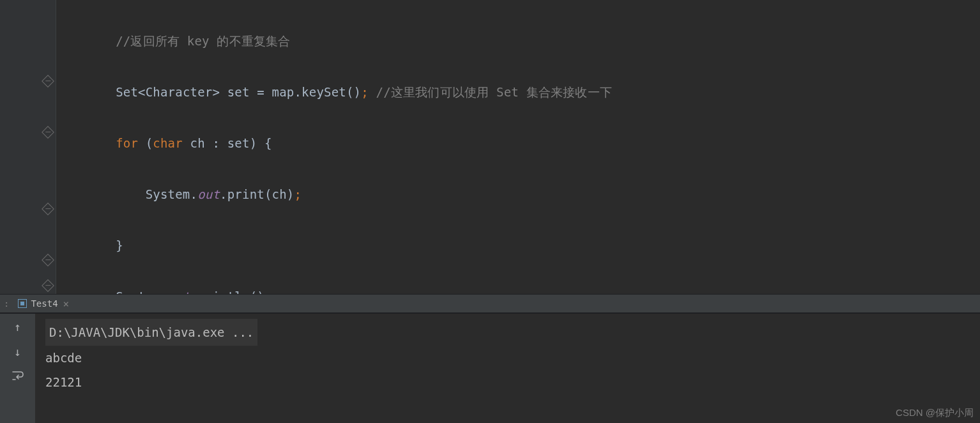 The width and height of the screenshot is (980, 423). I want to click on console-output: D:\JAVA\JDK\bin\java.exe ... abcde 22121, so click(146, 368).